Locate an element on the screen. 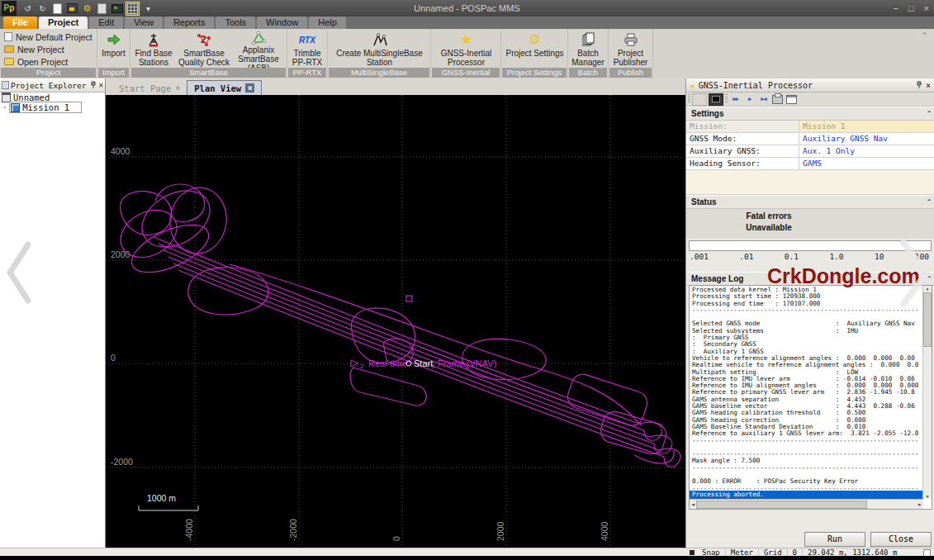 The width and height of the screenshot is (934, 560). settings-row-gnss-mode: GNSS Mode: Auxiliary GNSS Nav is located at coordinates (810, 139).